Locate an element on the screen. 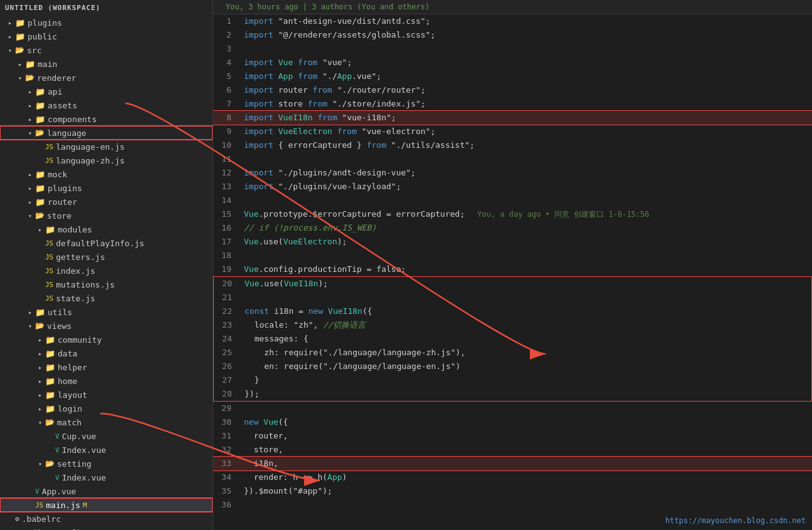 Image resolution: width=812 pixels, height=530 pixels. tree-item-main: 📁main is located at coordinates (107, 64).